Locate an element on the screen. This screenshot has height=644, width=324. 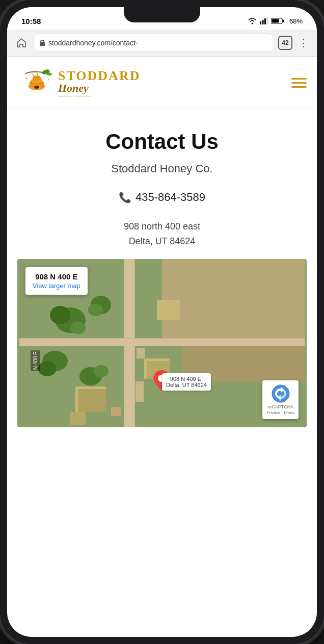
map-info-box: 908 N 400 E View larger map is located at coordinates (57, 281).